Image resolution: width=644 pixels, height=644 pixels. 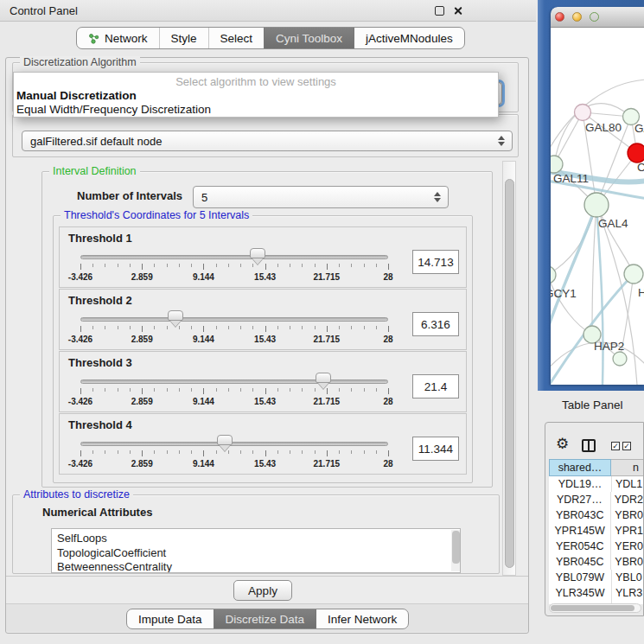 What do you see at coordinates (596, 500) in the screenshot?
I see `table-row: YDR27… YDR2` at bounding box center [596, 500].